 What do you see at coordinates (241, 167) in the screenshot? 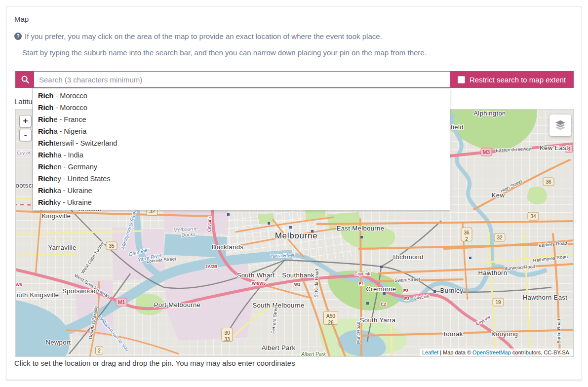
I see `suggestion-item: Richen - Germany` at bounding box center [241, 167].